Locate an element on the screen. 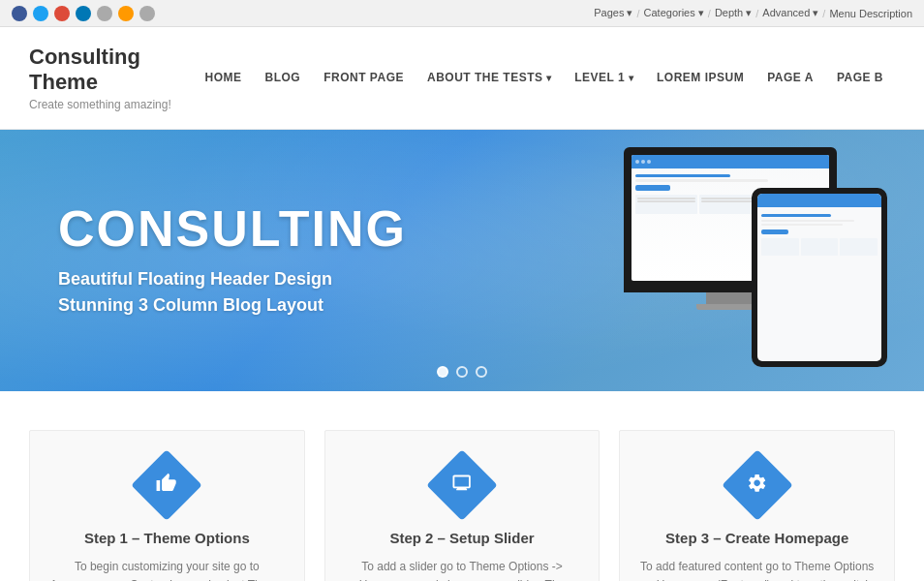  feature-text-3: To add featured content go to Theme Opti… is located at coordinates (757, 569).